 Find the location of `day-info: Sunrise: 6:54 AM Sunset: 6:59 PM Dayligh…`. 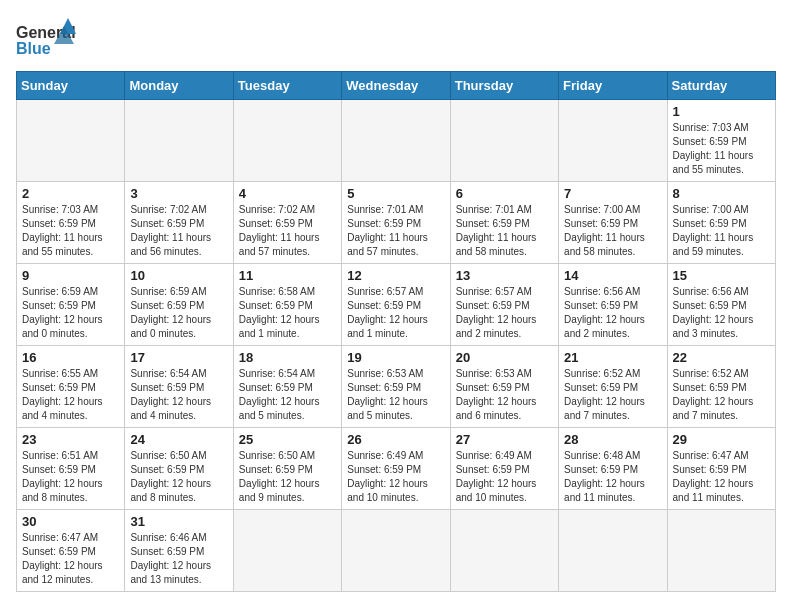

day-info: Sunrise: 6:54 AM Sunset: 6:59 PM Dayligh… is located at coordinates (288, 395).